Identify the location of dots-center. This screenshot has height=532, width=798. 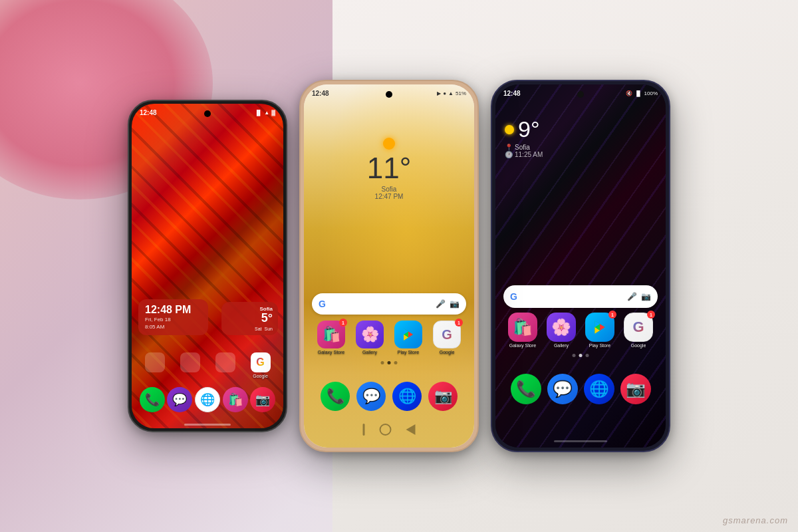
(390, 363).